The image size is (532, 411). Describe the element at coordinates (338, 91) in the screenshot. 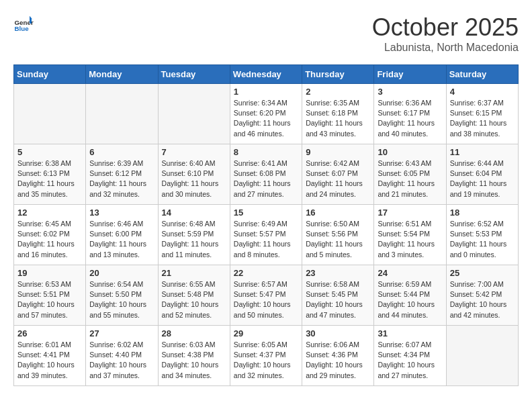

I see `day-number: 2` at that location.